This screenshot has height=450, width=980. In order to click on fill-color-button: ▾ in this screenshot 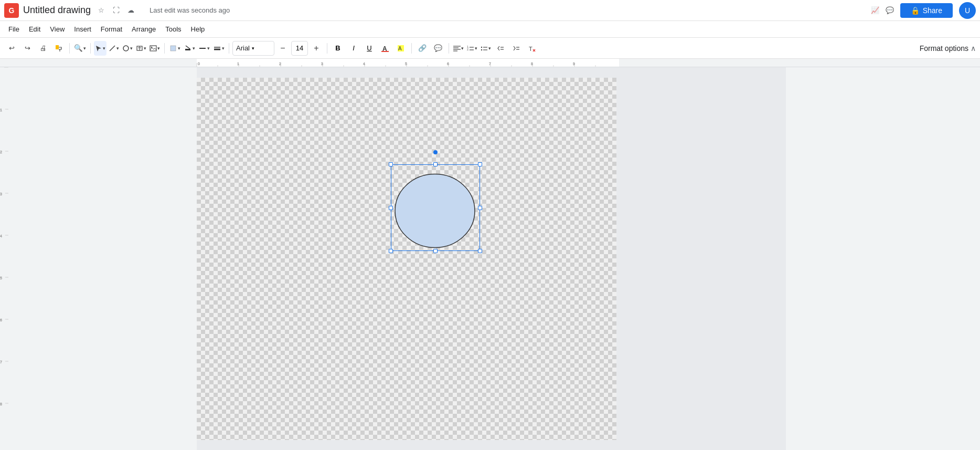, I will do `click(175, 48)`.